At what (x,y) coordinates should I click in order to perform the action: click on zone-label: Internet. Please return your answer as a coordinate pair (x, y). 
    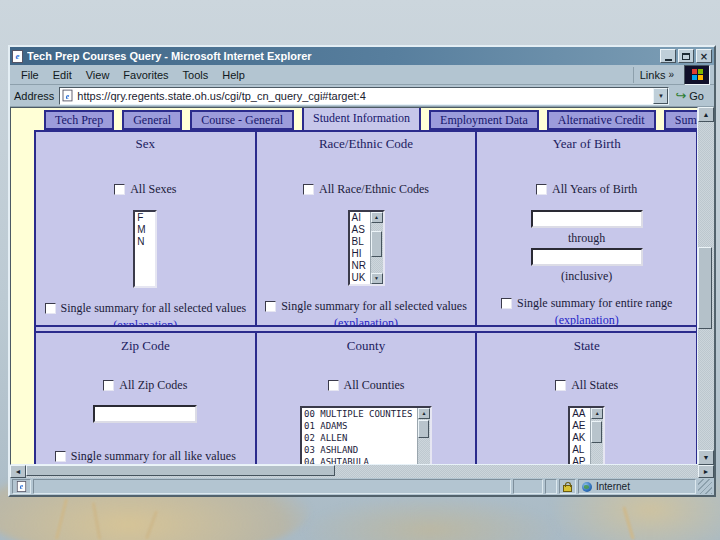
    Looking at the image, I should click on (613, 486).